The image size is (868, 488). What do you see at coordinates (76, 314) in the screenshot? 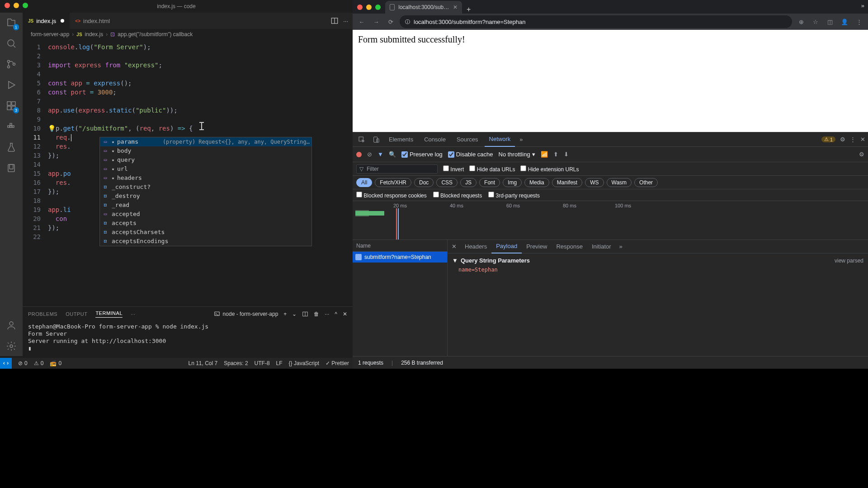
I see `panel-tab-output: OUTPUT` at bounding box center [76, 314].